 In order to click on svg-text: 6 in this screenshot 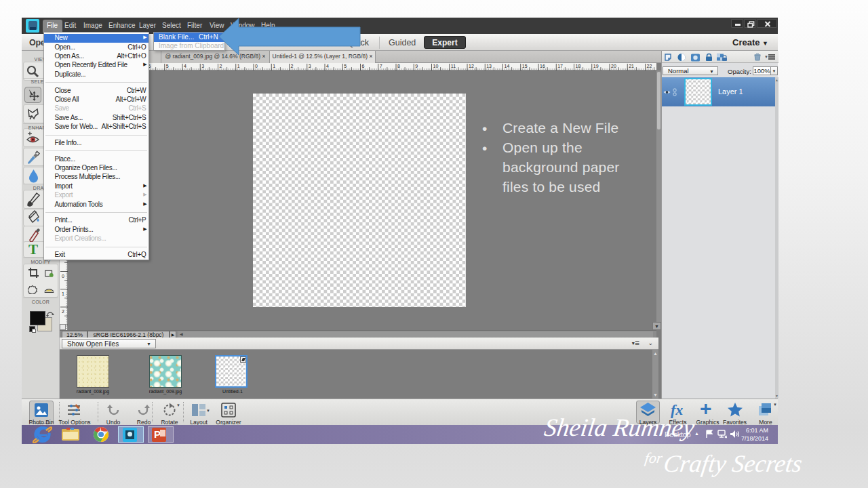, I will do `click(363, 66)`.